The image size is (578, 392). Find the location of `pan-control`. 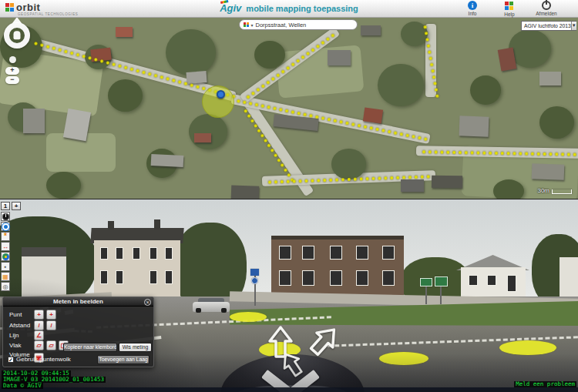

pan-control is located at coordinates (17, 35).